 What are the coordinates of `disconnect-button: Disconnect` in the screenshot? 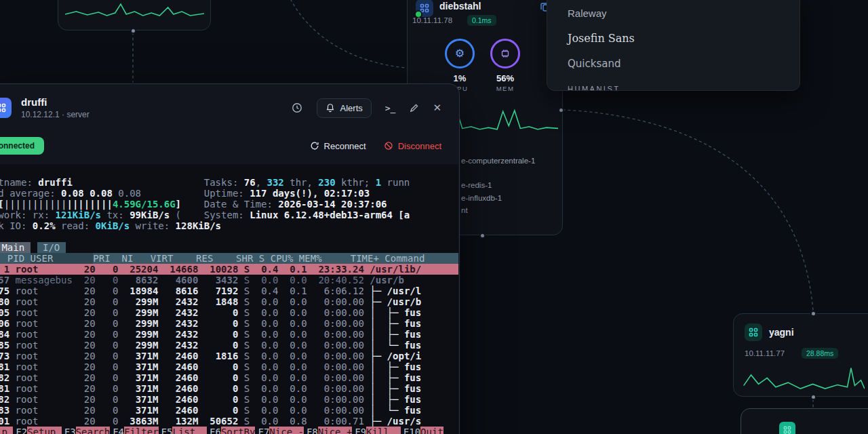 It's located at (412, 146).